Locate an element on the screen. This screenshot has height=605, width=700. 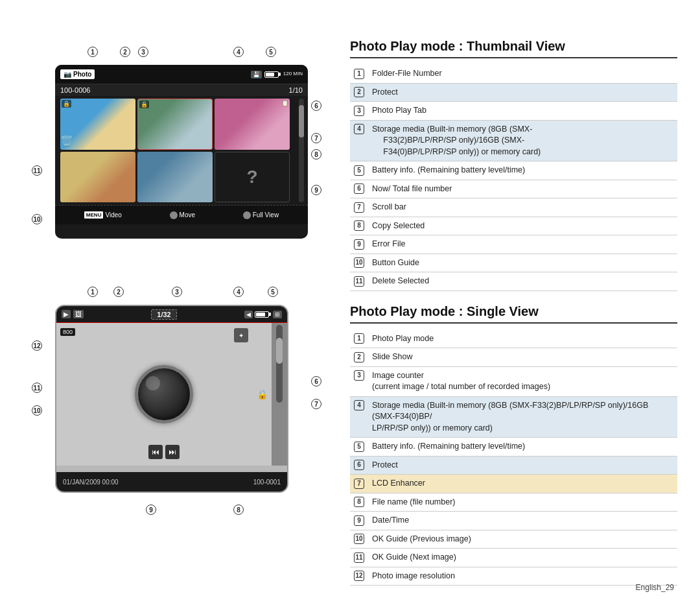
lock-icon-cell2: 🔒 is located at coordinates (144, 104).